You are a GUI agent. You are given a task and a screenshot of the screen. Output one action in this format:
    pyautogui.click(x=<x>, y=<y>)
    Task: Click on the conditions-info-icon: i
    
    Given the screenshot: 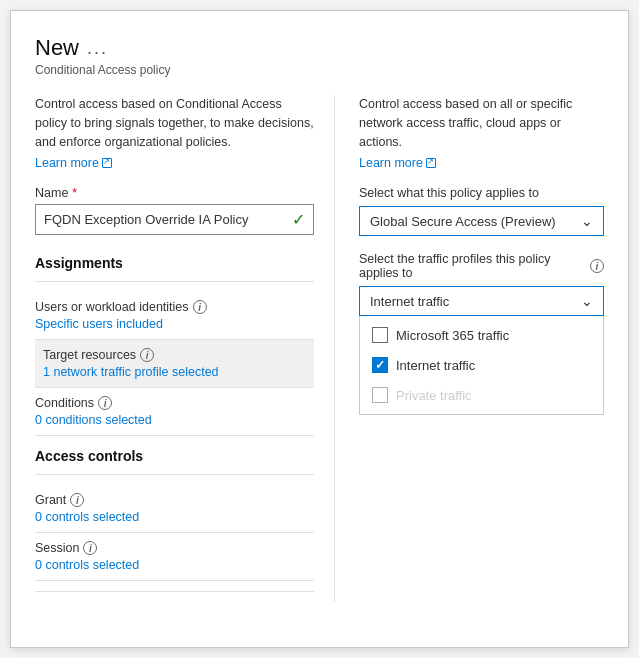 What is the action you would take?
    pyautogui.click(x=105, y=403)
    